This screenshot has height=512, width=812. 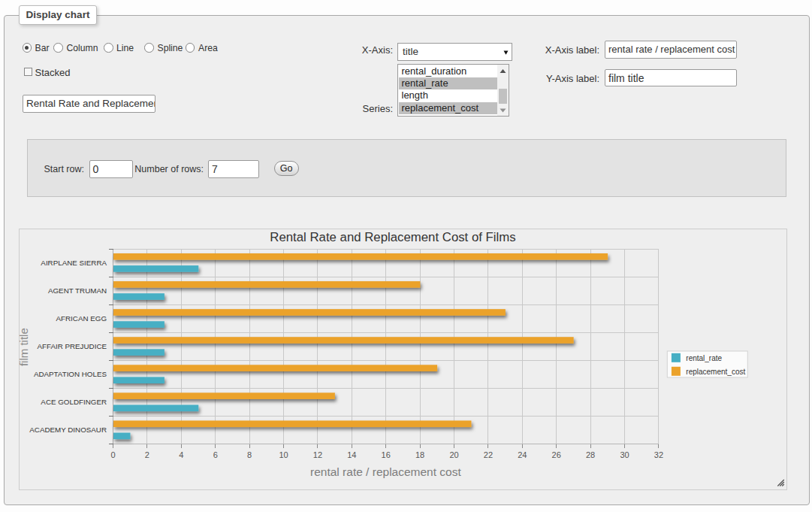 I want to click on svg-text: 4, so click(x=181, y=455).